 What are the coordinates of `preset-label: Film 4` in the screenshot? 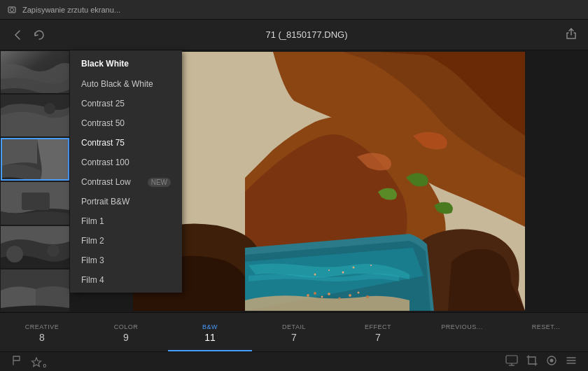 It's located at (92, 280).